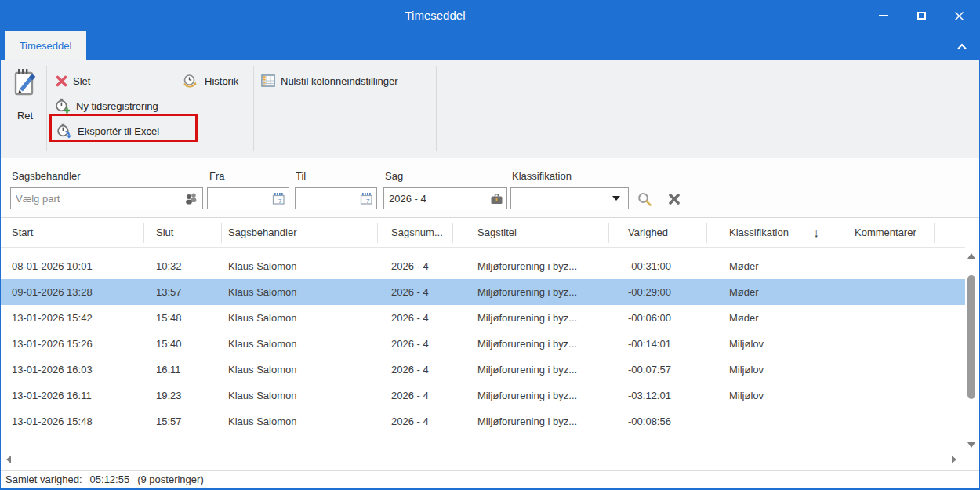  What do you see at coordinates (483, 267) in the screenshot?
I see `table-row: 08-01-2026 10:01 10:32 Klaus Salomon 202…` at bounding box center [483, 267].